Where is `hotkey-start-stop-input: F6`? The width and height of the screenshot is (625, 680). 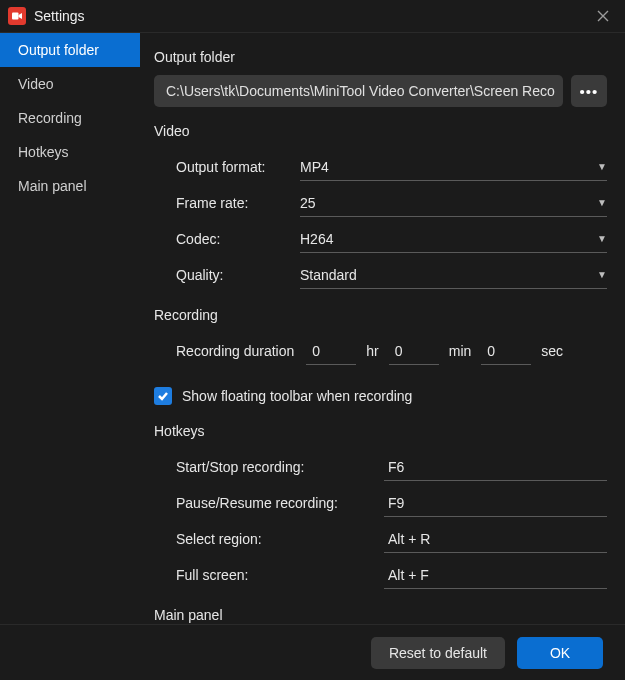
hotkey-start-stop-input: F6 is located at coordinates (496, 467).